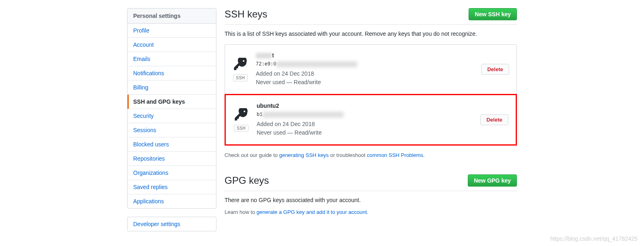  What do you see at coordinates (300, 115) in the screenshot?
I see `key-fingerprint: b1` at bounding box center [300, 115].